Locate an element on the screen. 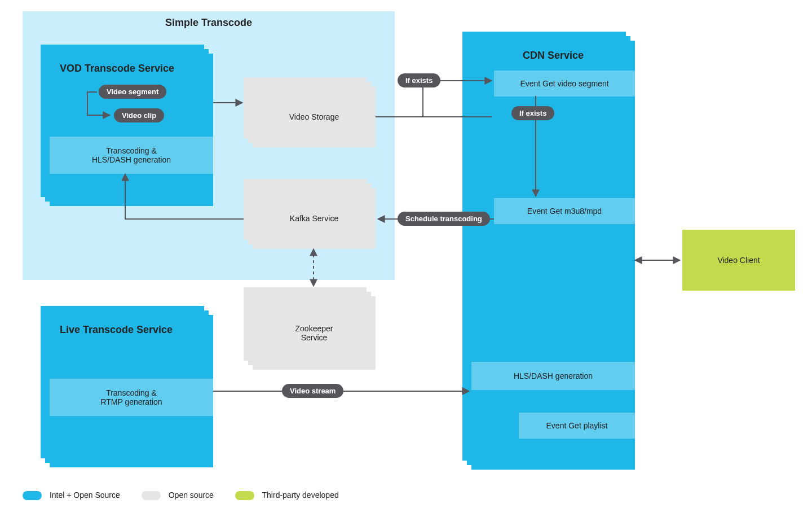 The image size is (812, 508). pill-video-segment: Video segment is located at coordinates (133, 91).